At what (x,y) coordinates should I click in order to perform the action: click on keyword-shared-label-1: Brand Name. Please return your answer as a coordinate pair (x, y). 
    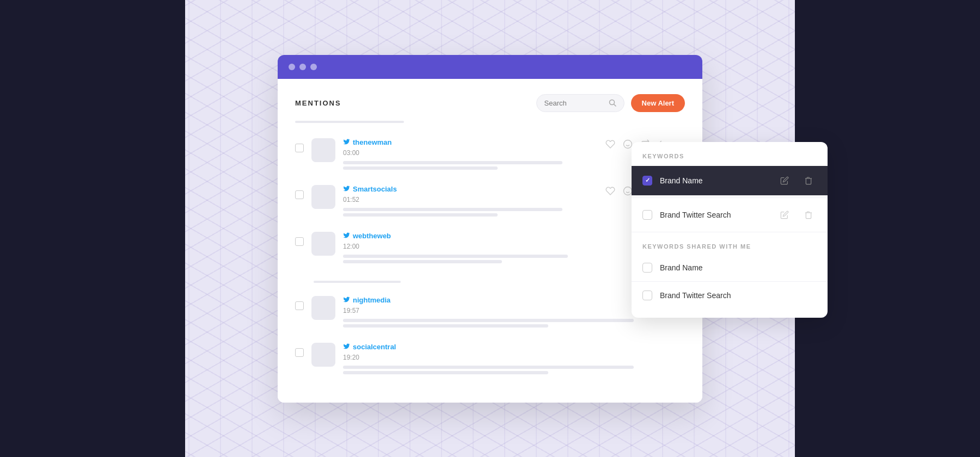
    Looking at the image, I should click on (738, 268).